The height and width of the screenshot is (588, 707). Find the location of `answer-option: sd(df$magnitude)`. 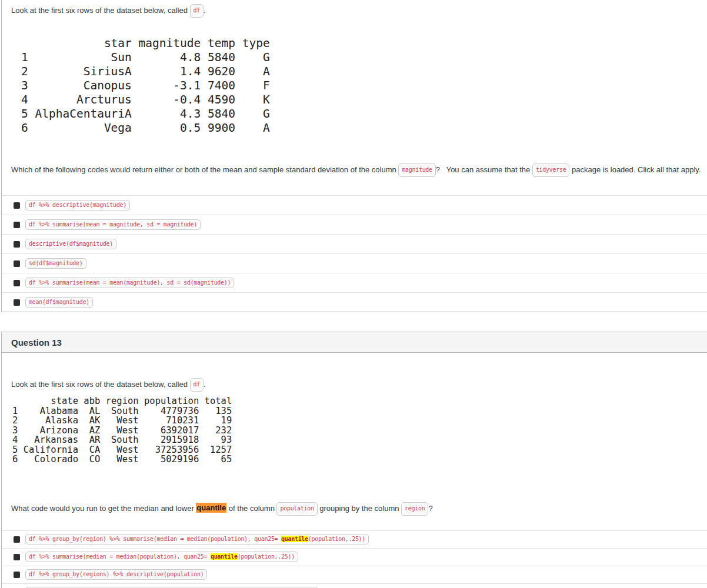

answer-option: sd(df$magnitude) is located at coordinates (354, 263).